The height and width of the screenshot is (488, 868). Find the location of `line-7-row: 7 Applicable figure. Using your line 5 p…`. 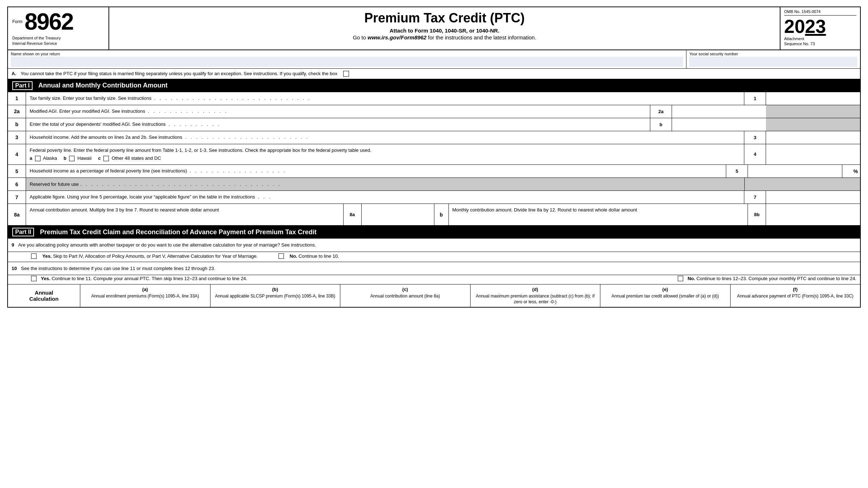

line-7-row: 7 Applicable figure. Using your line 5 p… is located at coordinates (434, 197).